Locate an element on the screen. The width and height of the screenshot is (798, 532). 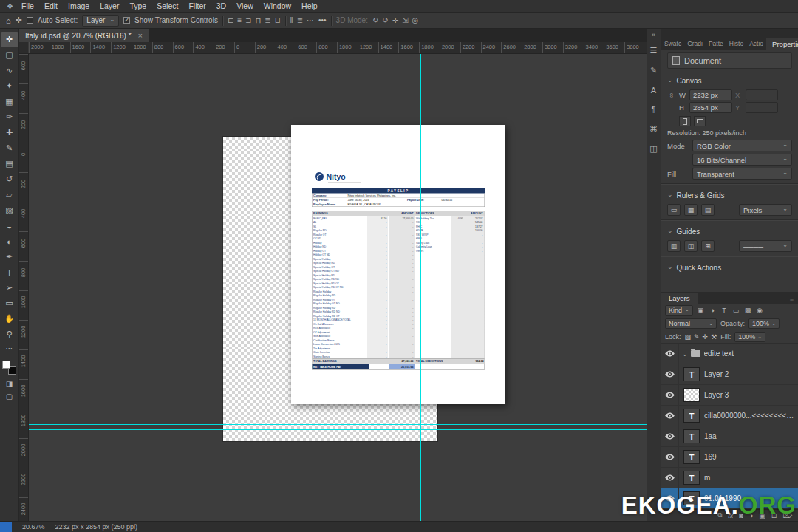
panel-icon: ☰ is located at coordinates (654, 50).